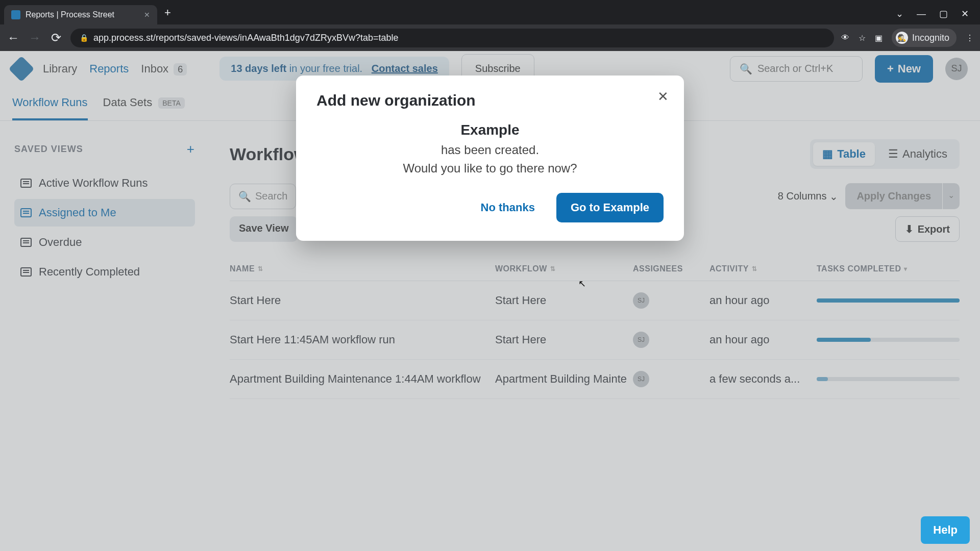 This screenshot has height=551, width=980. Describe the element at coordinates (81, 15) in the screenshot. I see `browser-tab: Reports | Process Street ✕` at that location.